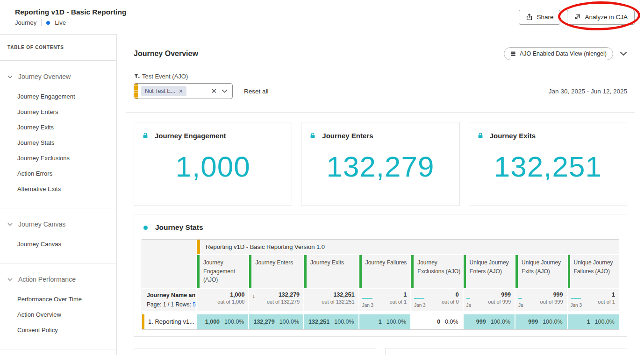  I want to click on metric-value: 1,000, so click(213, 166).